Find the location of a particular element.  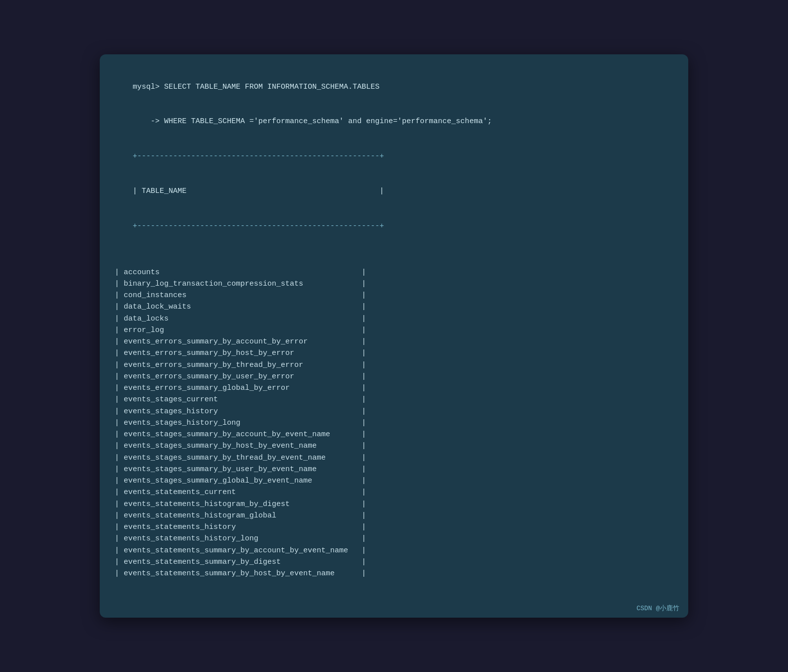

table-row: | events_stages_summary_by_host_by_event… is located at coordinates (240, 446).